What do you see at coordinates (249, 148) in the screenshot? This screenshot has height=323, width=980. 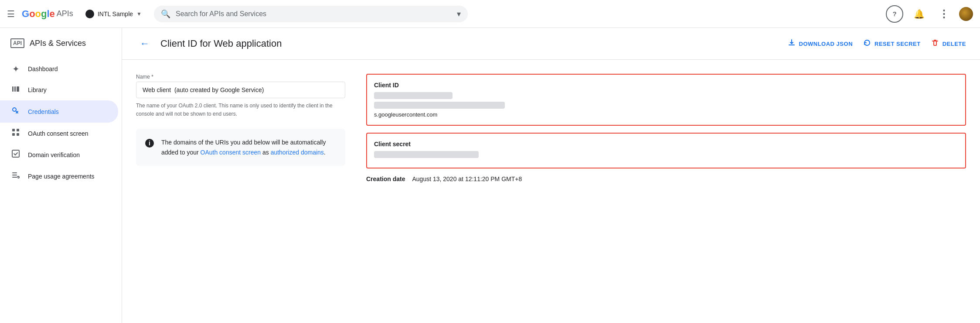 I see `info-text: The domains of the URIs you add below wi…` at bounding box center [249, 148].